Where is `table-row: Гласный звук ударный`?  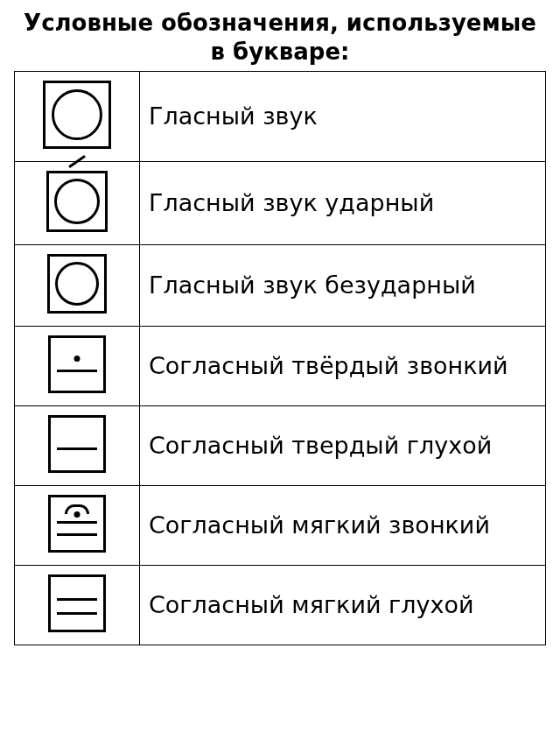
table-row: Гласный звук ударный is located at coordinates (280, 203).